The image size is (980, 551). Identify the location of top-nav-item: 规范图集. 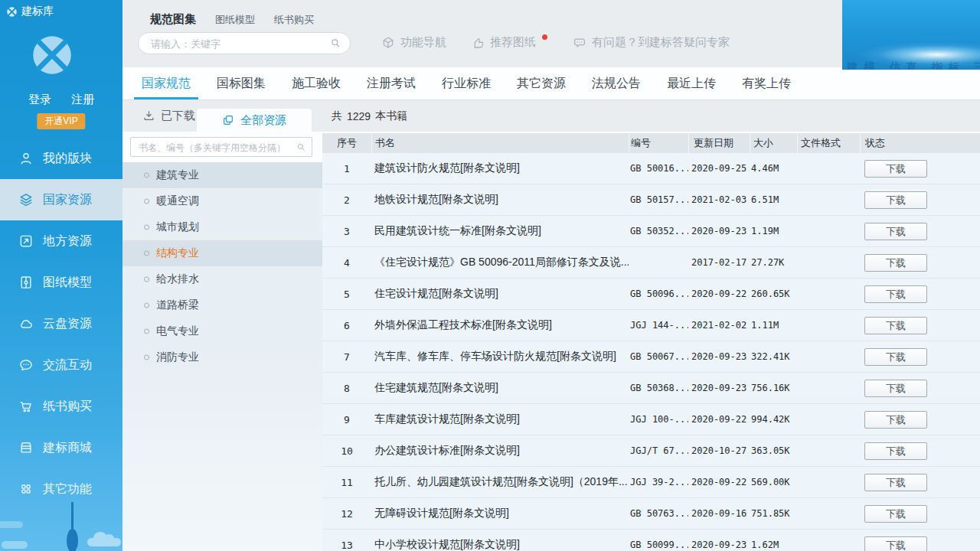
(173, 20).